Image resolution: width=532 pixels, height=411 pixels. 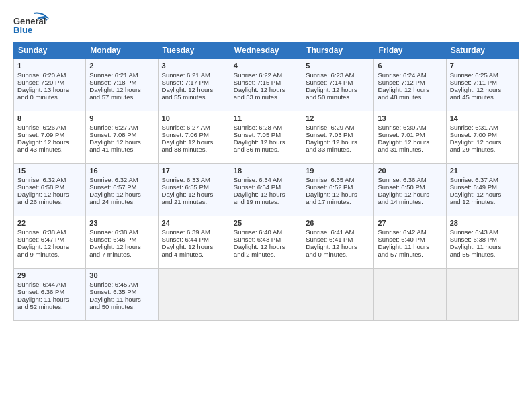 What do you see at coordinates (266, 239) in the screenshot?
I see `day-info-line: Sunset: 6:43 PM` at bounding box center [266, 239].